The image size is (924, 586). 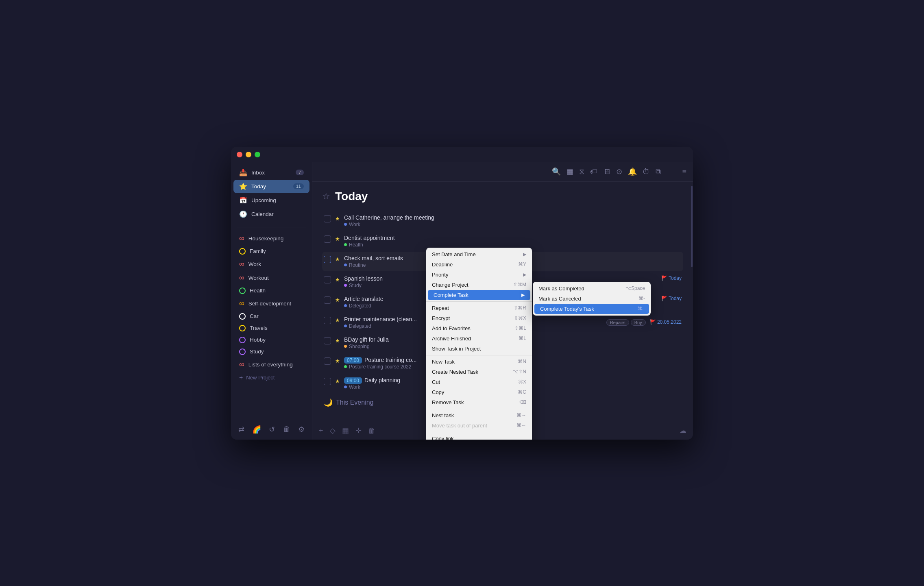 I want to click on ctx-encrypt: Encrypt ⇧⌘X, so click(x=479, y=318).